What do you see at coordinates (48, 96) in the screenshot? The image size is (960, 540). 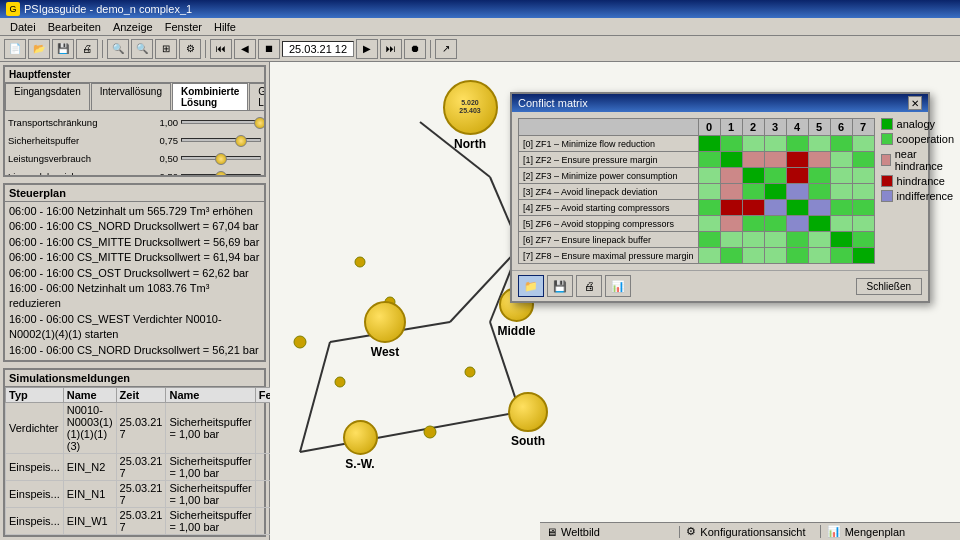 I see `tab-eingangsdaten: Eingangsdaten` at bounding box center [48, 96].